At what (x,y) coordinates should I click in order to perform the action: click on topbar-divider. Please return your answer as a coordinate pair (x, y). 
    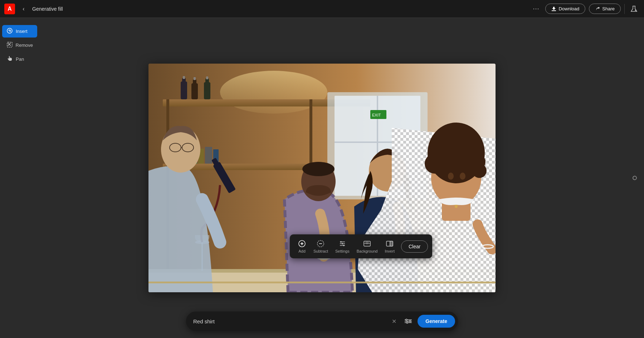
    Looking at the image, I should click on (625, 9).